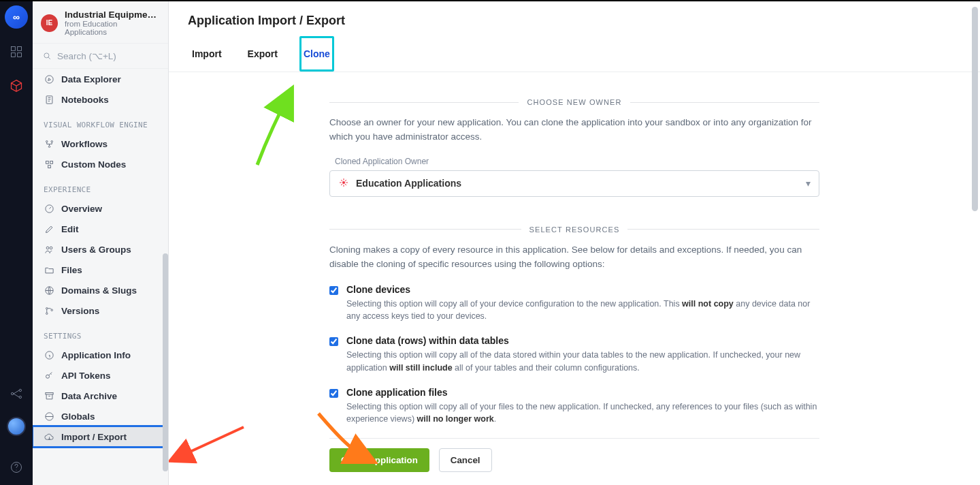  Describe the element at coordinates (574, 407) in the screenshot. I see `option-clone-files: Clone application files Selecting this o…` at that location.